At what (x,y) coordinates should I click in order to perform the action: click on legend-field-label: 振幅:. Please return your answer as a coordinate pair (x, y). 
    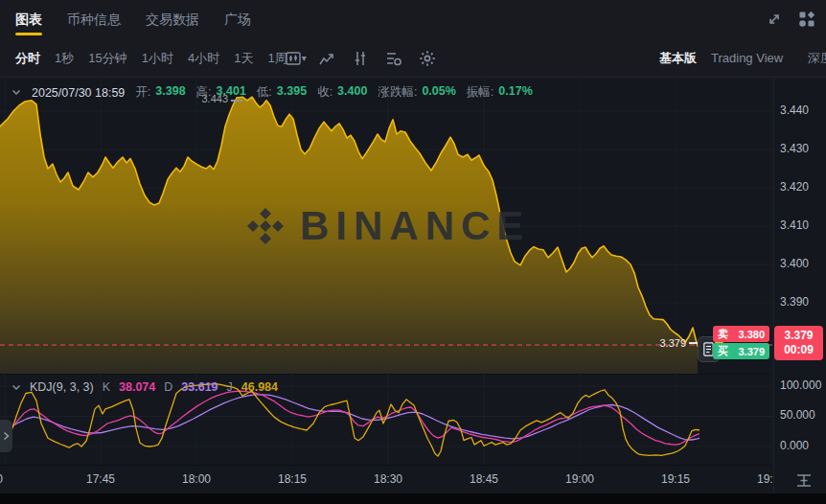
    Looking at the image, I should click on (480, 92).